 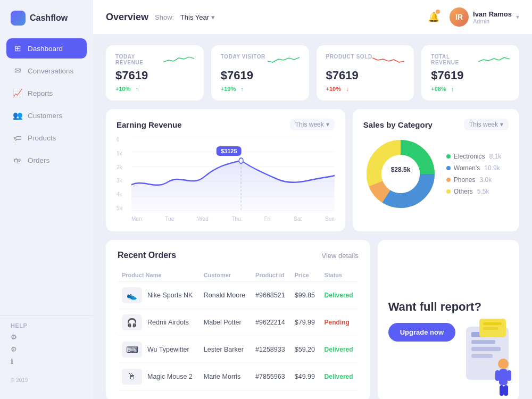 I want to click on sales-week-filter: This week ▾, so click(x=486, y=124).